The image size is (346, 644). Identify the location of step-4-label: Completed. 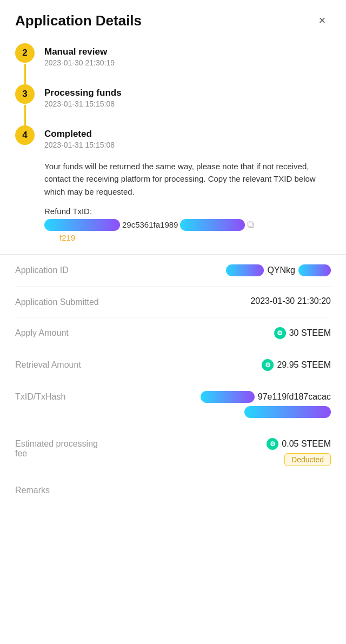
(79, 134).